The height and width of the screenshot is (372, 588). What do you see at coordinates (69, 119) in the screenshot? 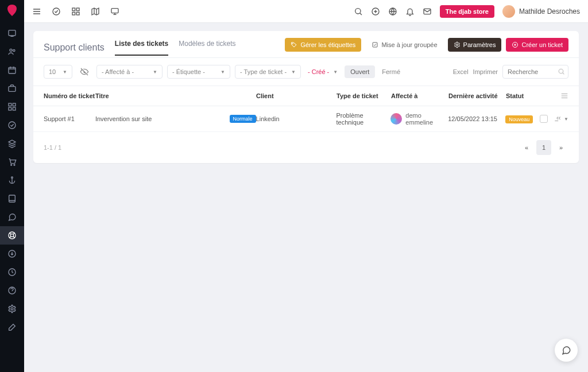
I see `cell-number: Support #1` at bounding box center [69, 119].